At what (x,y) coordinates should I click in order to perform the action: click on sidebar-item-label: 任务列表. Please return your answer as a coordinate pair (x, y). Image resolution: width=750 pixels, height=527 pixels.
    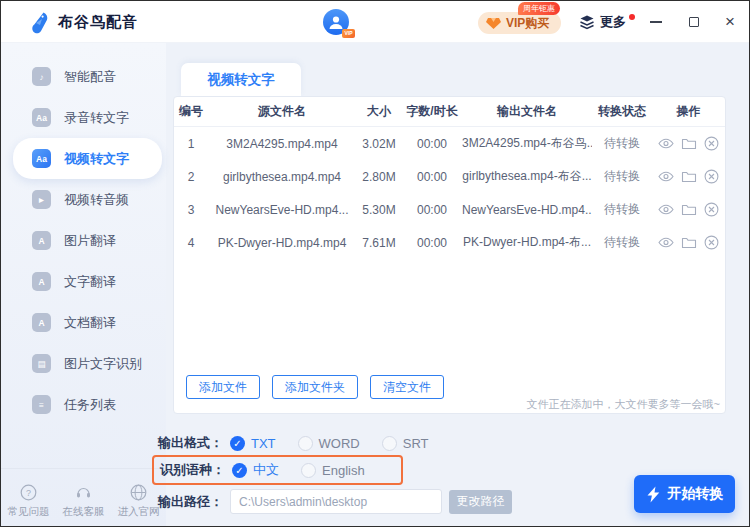
    Looking at the image, I should click on (90, 405).